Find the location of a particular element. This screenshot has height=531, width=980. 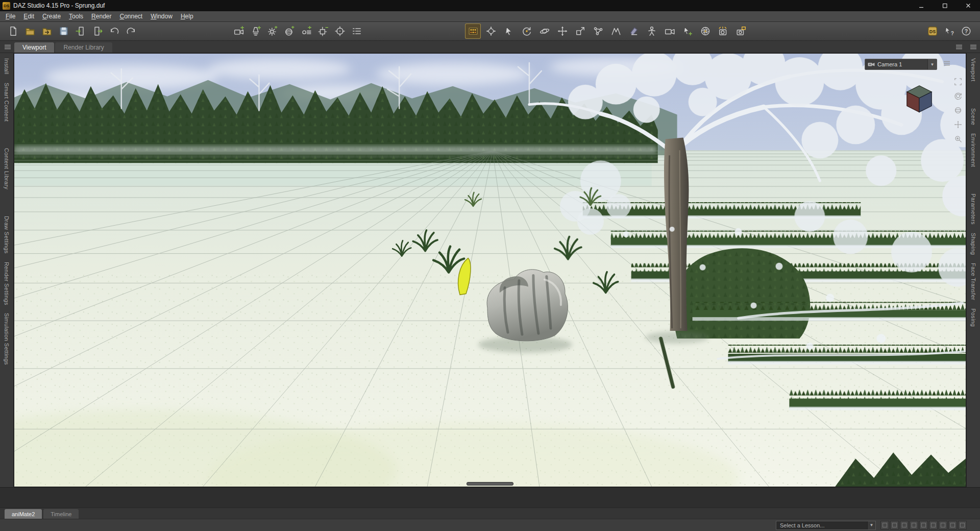

add-distant-light-button is located at coordinates (306, 31).